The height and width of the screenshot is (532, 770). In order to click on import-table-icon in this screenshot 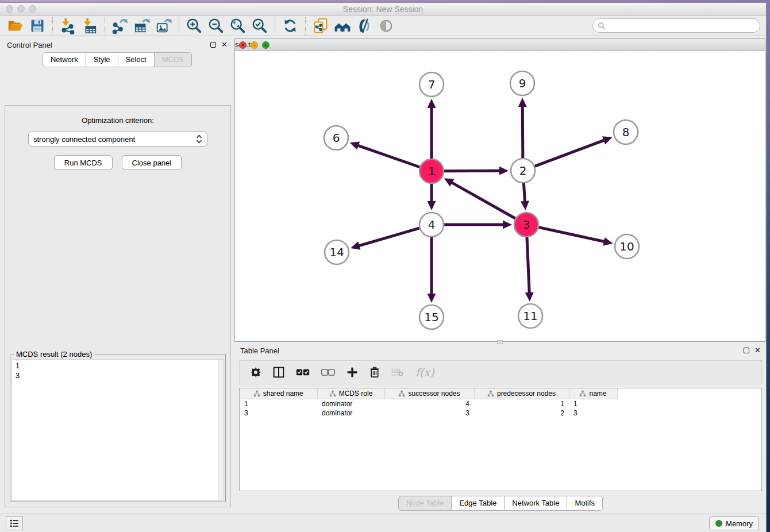, I will do `click(90, 26)`.